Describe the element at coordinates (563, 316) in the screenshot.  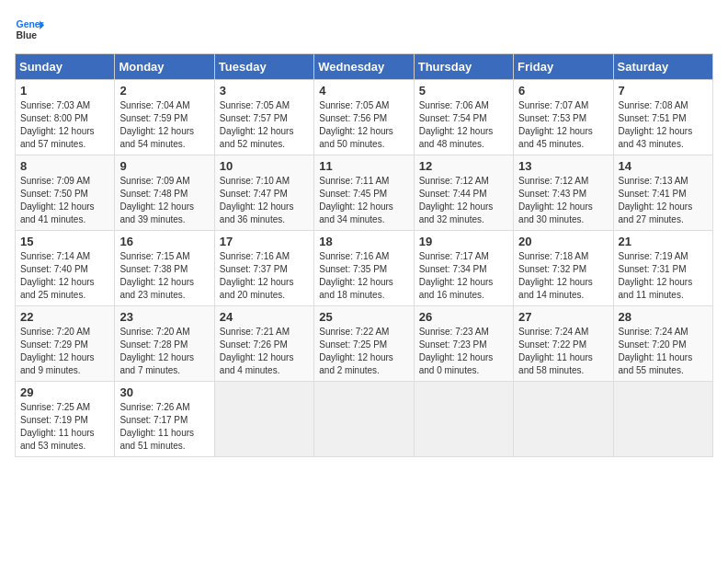
I see `day-number: 27` at that location.